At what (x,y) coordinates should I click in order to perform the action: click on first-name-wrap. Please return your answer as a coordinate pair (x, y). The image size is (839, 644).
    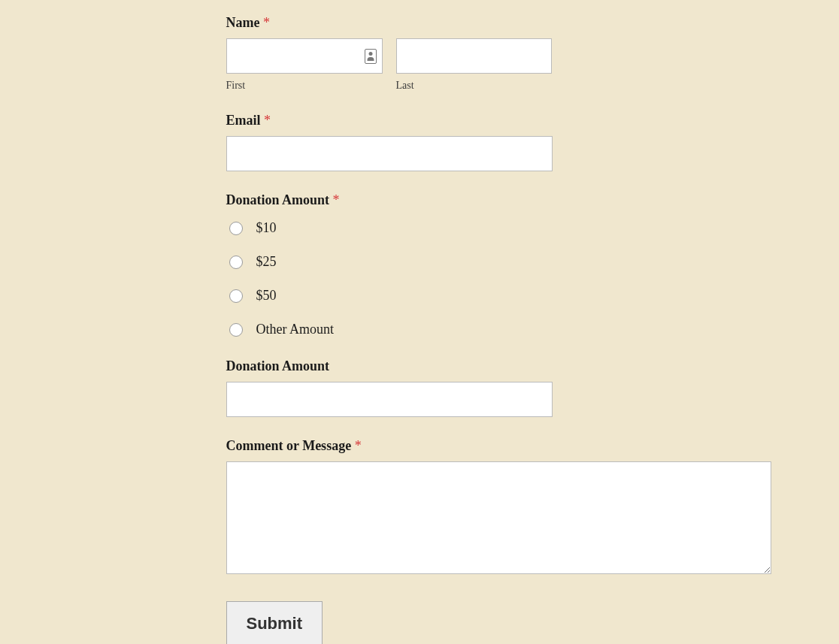
    Looking at the image, I should click on (304, 56).